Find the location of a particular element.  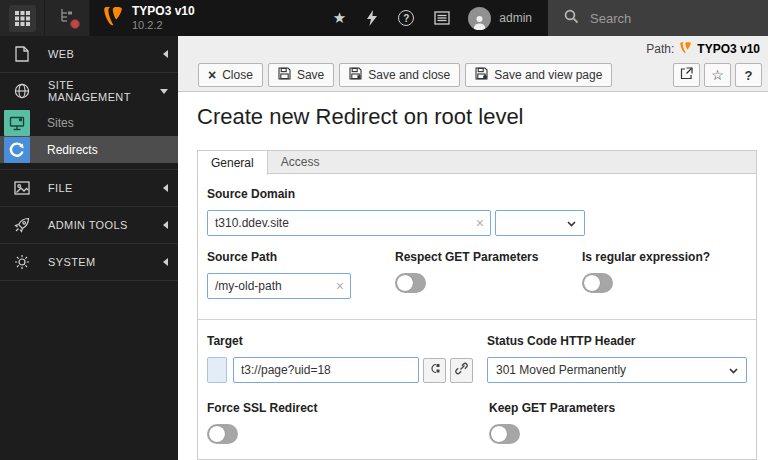

save-and-close-button-label: Save and close is located at coordinates (409, 75).